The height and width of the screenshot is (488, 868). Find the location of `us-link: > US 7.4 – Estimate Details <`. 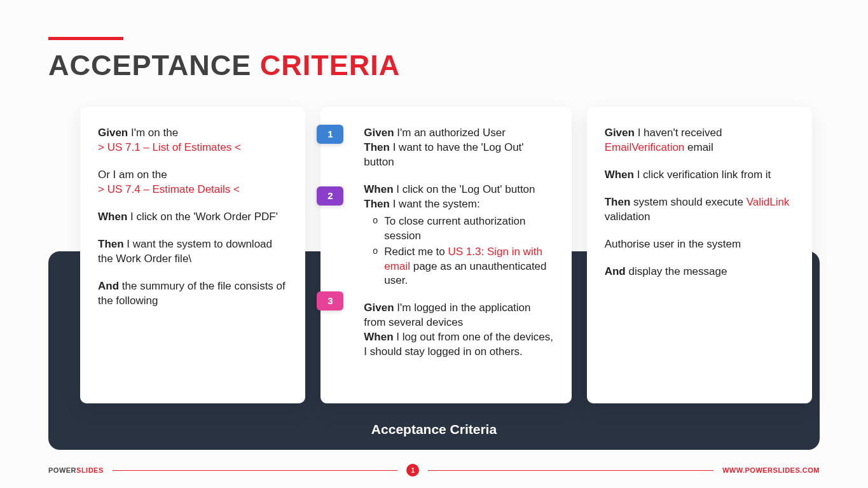

us-link: > US 7.4 – Estimate Details < is located at coordinates (169, 190).